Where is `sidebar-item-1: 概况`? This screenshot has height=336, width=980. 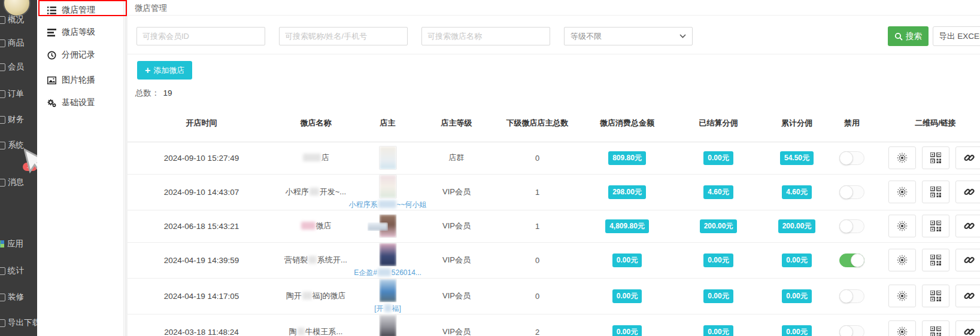
sidebar-item-1: 概况 is located at coordinates (19, 20).